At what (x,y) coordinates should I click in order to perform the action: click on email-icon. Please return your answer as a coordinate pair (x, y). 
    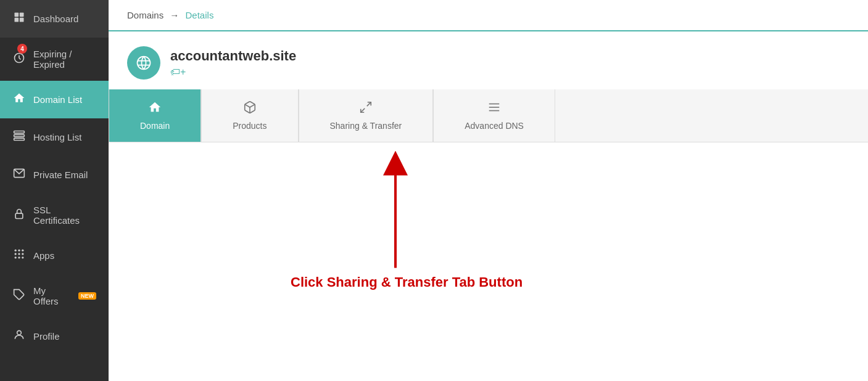
    Looking at the image, I should click on (19, 175).